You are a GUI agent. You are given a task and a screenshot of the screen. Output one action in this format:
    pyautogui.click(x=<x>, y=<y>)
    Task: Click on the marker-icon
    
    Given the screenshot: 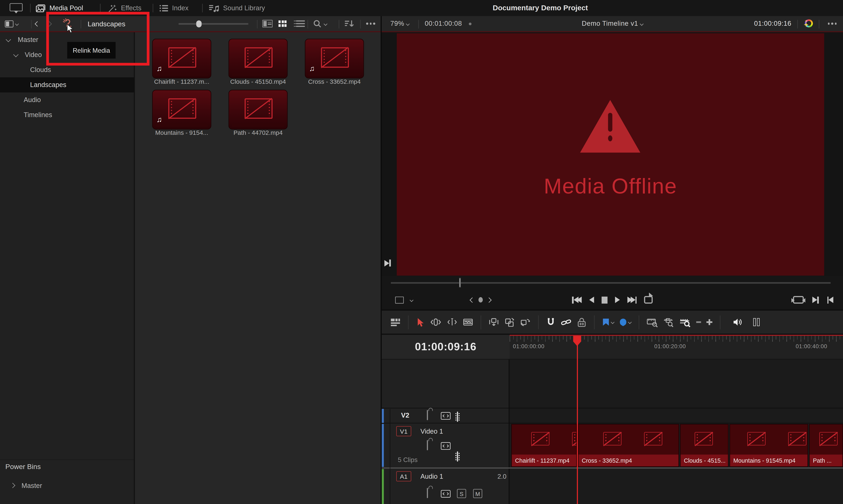 What is the action you would take?
    pyautogui.click(x=623, y=322)
    